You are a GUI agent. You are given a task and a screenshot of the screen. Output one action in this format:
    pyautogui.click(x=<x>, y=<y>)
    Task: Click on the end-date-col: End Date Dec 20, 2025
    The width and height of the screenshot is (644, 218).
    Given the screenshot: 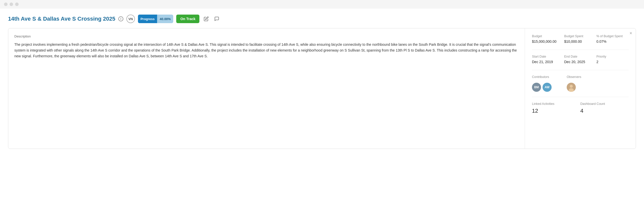 What is the action you would take?
    pyautogui.click(x=580, y=59)
    